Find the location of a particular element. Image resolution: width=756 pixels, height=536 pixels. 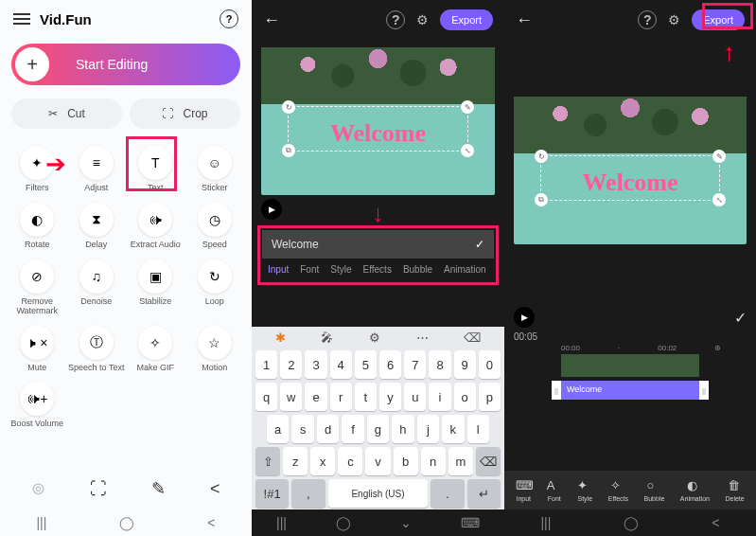

key-enter: ↵ is located at coordinates (484, 493).